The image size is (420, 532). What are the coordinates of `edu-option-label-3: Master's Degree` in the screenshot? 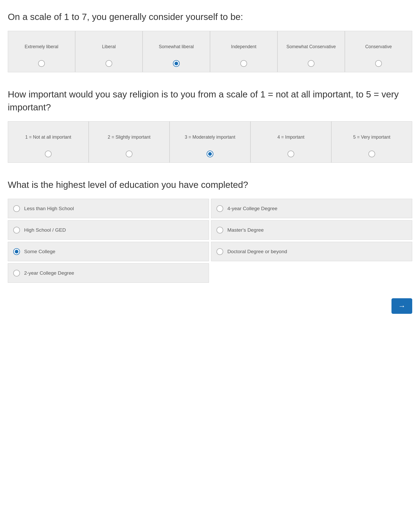 It's located at (246, 230).